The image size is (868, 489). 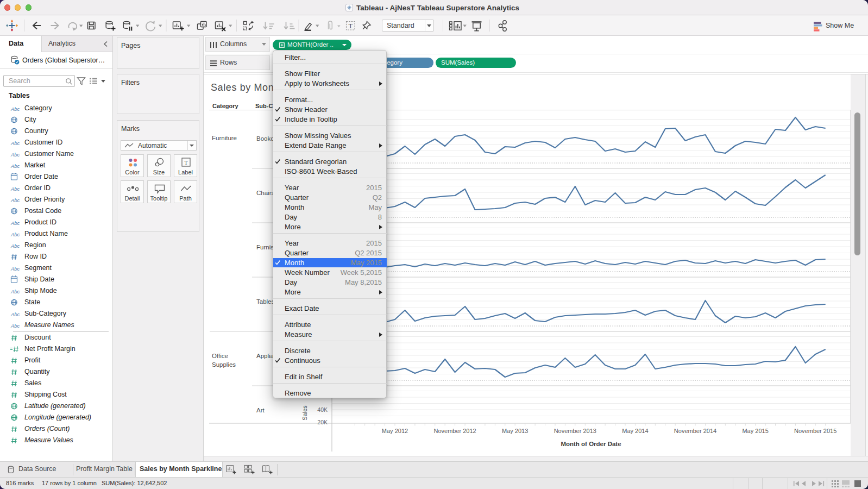 I want to click on svg-text: Tables, so click(x=265, y=302).